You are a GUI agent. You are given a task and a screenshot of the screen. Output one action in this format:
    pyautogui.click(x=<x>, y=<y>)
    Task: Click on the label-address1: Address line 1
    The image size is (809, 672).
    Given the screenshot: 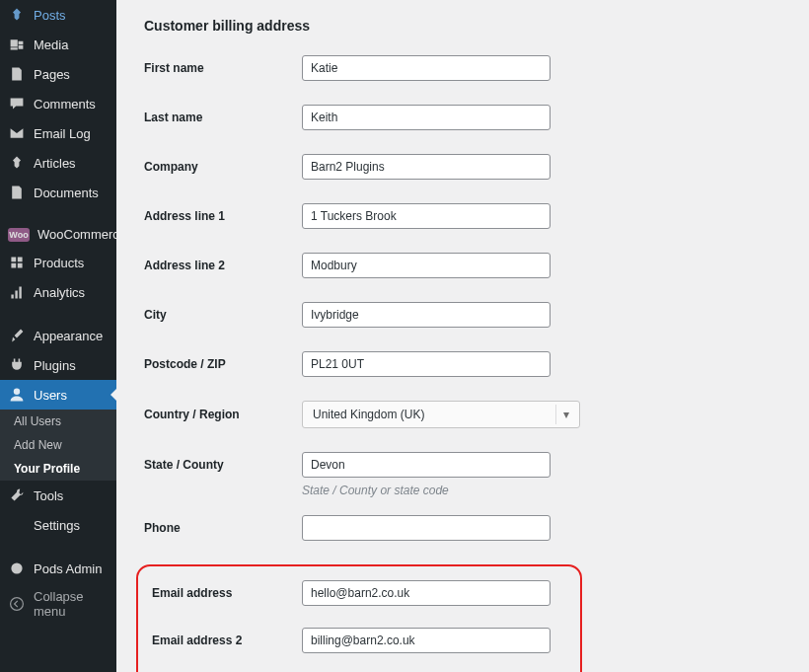 What is the action you would take?
    pyautogui.click(x=223, y=216)
    